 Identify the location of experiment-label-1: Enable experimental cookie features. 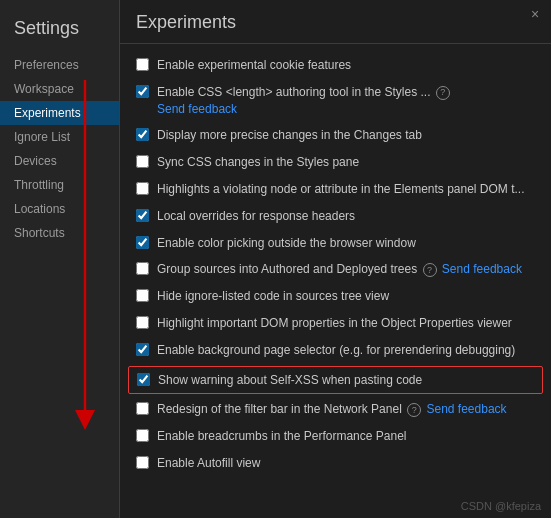
(346, 66).